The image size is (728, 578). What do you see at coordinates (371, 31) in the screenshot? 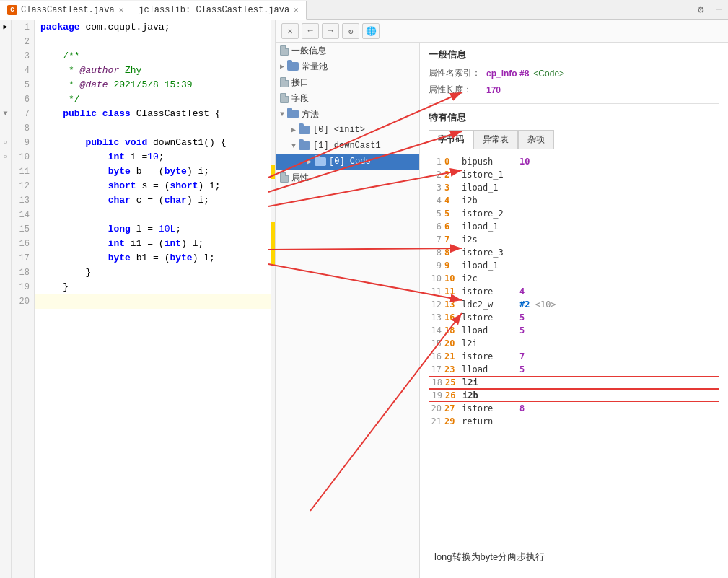
I see `globe-button: 🌐` at bounding box center [371, 31].